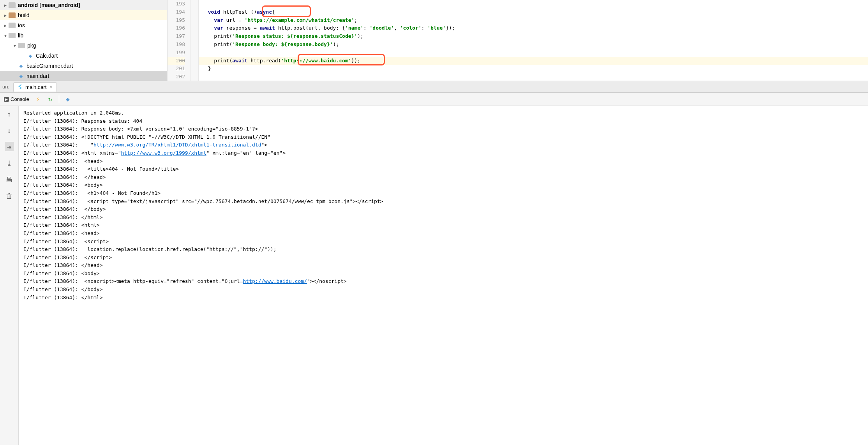  I want to click on console-side-toolbar: ↑ ↓ ⇥ ⤓ 🖶 🗑, so click(9, 275).